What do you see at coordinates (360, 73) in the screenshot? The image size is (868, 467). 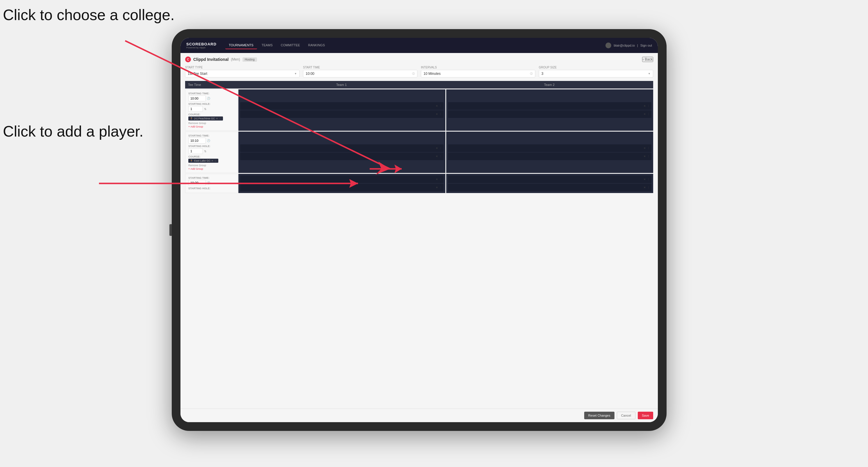 I see `start-time-input: 10:00 ⓘ` at bounding box center [360, 73].